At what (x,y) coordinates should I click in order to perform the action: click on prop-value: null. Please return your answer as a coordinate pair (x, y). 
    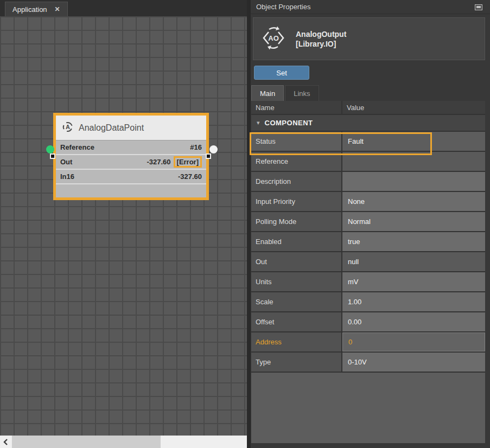
    Looking at the image, I should click on (413, 261).